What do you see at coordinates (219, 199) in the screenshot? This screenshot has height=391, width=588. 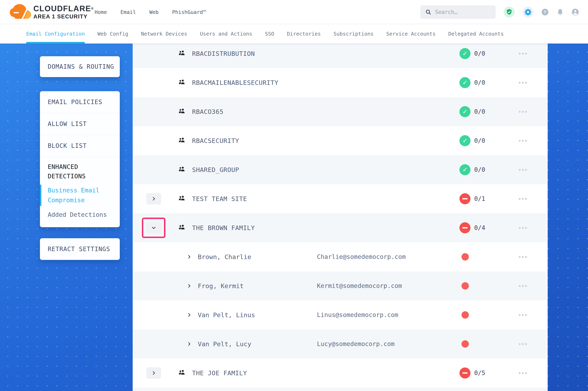 I see `group-name: TEST TEAM SITE` at bounding box center [219, 199].